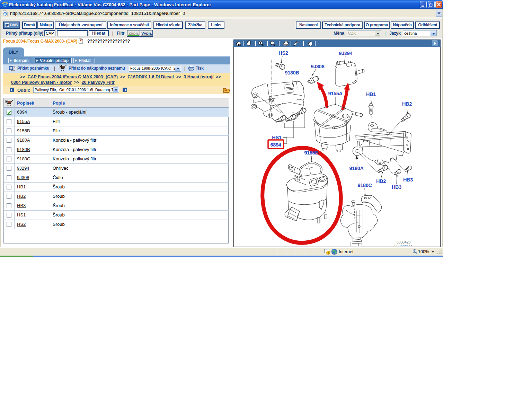  What do you see at coordinates (404, 242) in the screenshot?
I see `svg-text: 3030420` at bounding box center [404, 242].